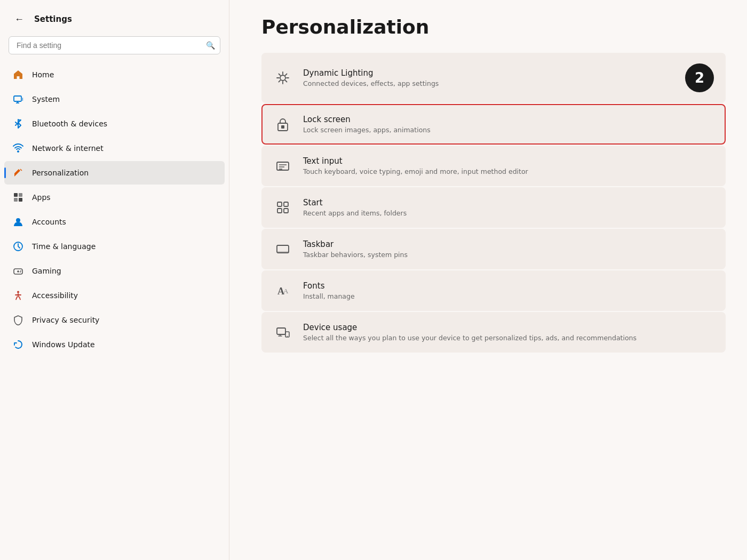  I want to click on taskbar-label: Taskbar, so click(508, 244).